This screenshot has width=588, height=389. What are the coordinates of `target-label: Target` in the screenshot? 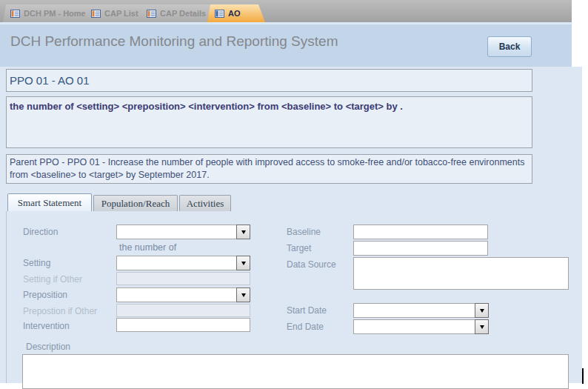 It's located at (299, 248).